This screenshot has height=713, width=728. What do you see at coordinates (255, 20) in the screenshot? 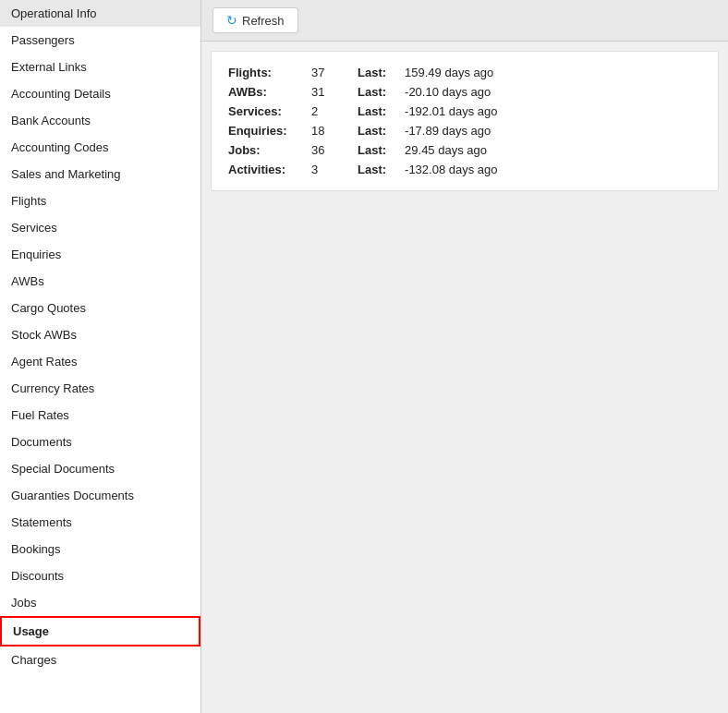
I see `refresh-button: ↻ Refresh` at bounding box center [255, 20].